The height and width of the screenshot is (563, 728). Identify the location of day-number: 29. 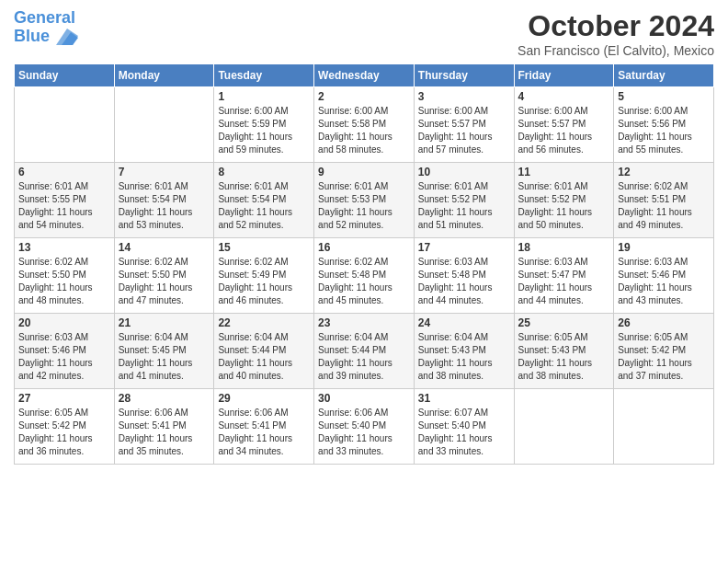
(264, 398).